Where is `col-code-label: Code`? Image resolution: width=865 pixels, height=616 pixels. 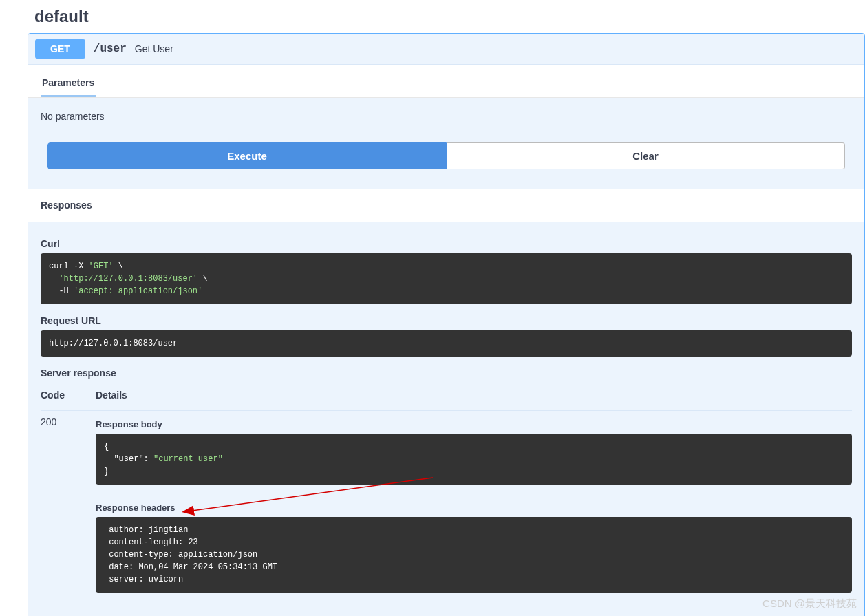
col-code-label: Code is located at coordinates (68, 396).